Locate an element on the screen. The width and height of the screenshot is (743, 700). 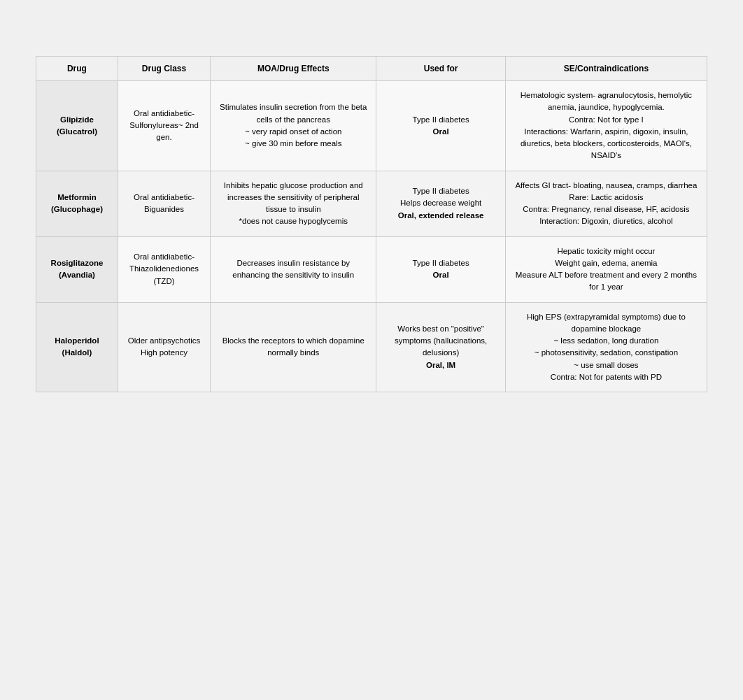
drug-class-cell: Oral antidiabetic- Biguanides is located at coordinates (164, 203).